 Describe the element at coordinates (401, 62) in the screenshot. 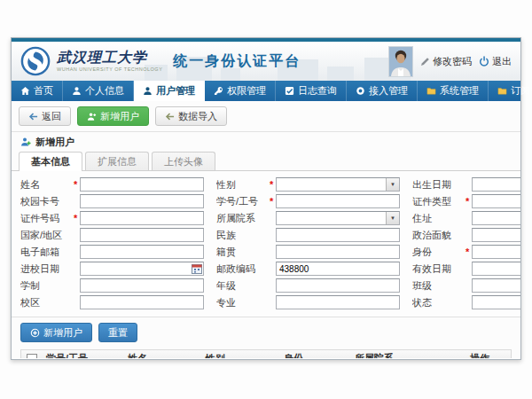

I see `user-avatar` at that location.